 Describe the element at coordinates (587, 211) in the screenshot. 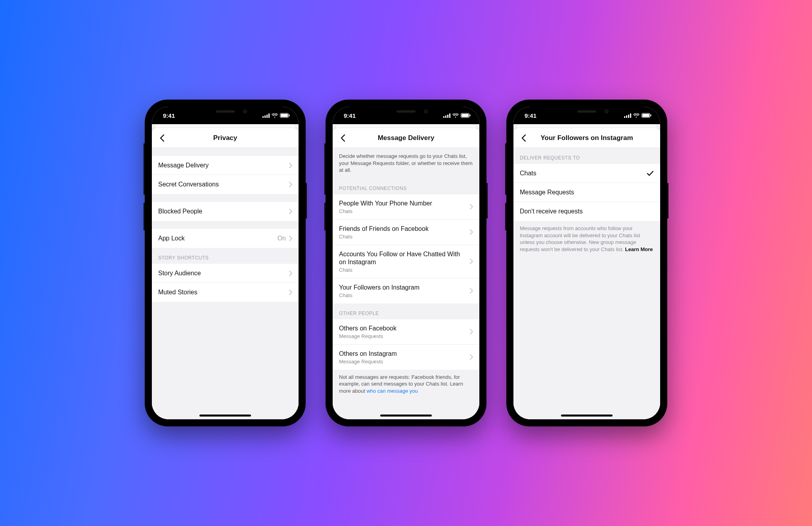

I see `option-dont-receive: Don't receive requests` at that location.